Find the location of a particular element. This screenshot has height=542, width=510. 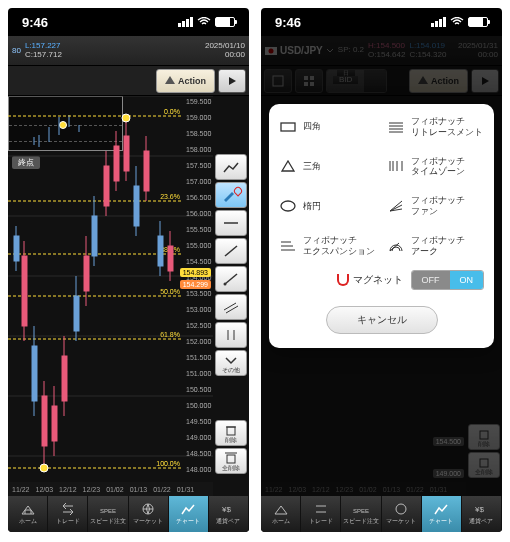

svg-text: 50.0% is located at coordinates (170, 292).